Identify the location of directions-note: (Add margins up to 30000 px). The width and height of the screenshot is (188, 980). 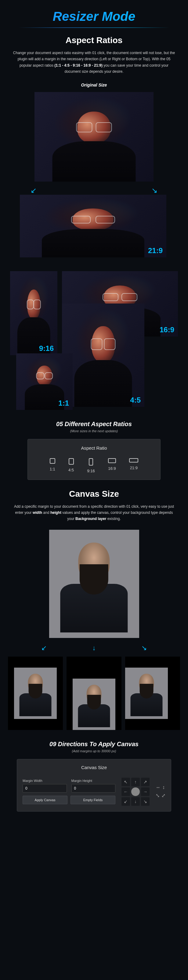
(94, 751).